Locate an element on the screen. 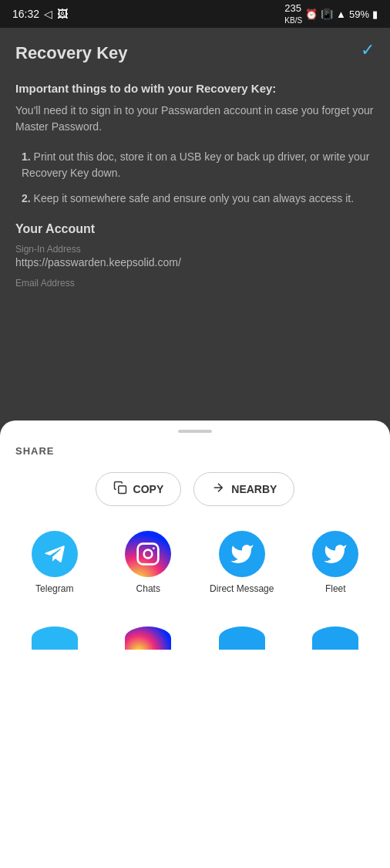  telegram-icon is located at coordinates (55, 554).